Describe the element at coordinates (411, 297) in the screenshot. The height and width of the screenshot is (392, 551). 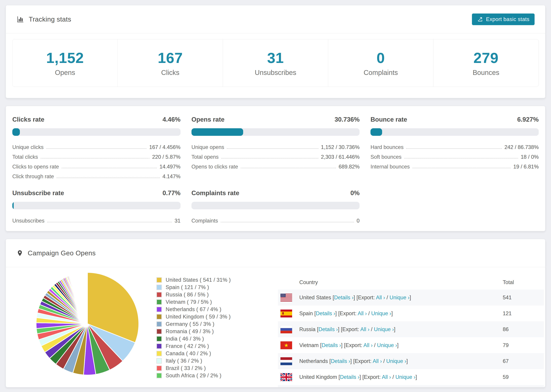
I see `table-row: United States [Details ›] [Export: All ›…` at that location.